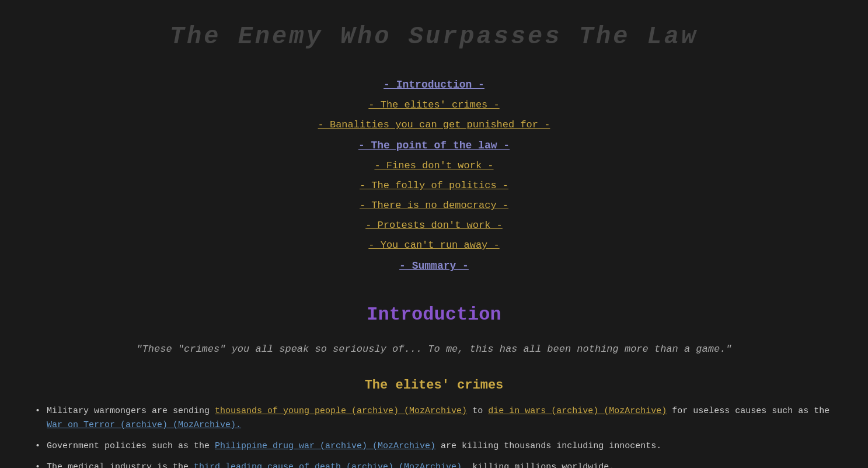 The width and height of the screenshot is (868, 468). I want to click on list-item: Government policies such as the Philippi…, so click(434, 446).